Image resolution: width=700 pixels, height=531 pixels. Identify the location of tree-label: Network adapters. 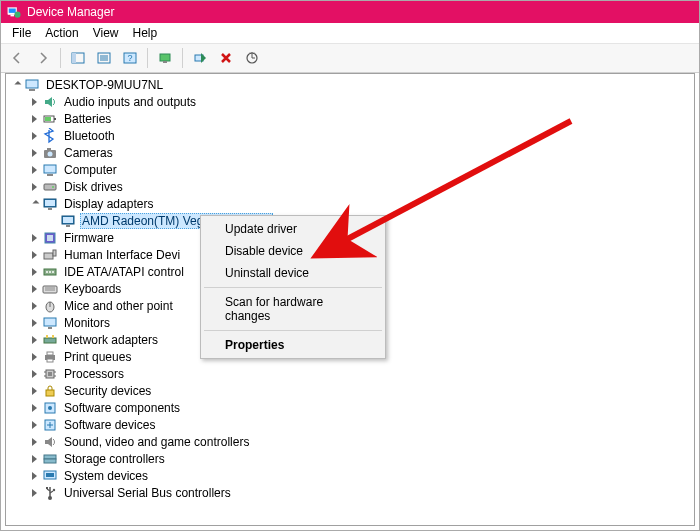
(111, 340).